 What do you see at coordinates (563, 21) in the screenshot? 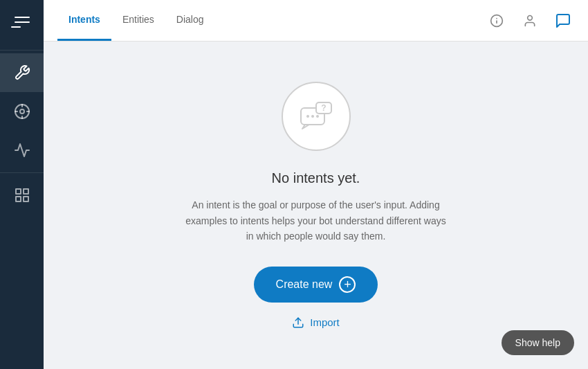
I see `chat-bubbles-icon` at bounding box center [563, 21].